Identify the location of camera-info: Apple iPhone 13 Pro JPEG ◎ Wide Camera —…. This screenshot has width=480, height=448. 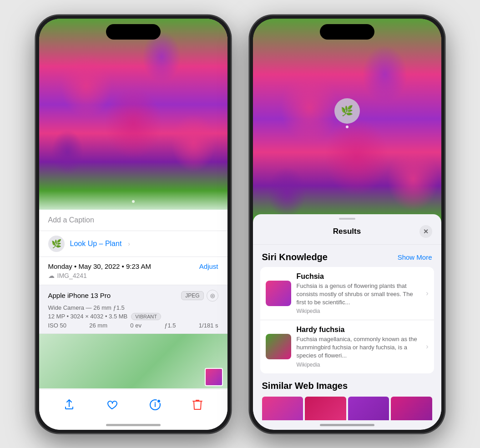
(133, 309).